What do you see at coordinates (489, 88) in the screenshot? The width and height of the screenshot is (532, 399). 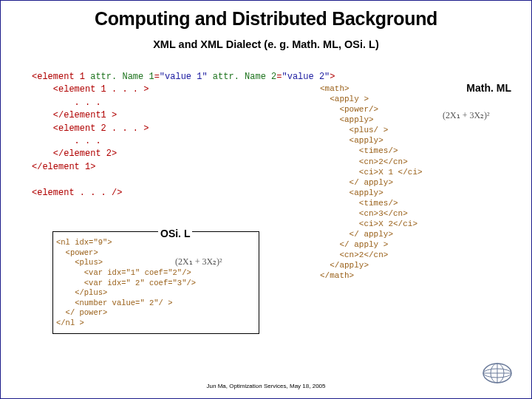 I see `mathml-label: Math. ML` at bounding box center [489, 88].